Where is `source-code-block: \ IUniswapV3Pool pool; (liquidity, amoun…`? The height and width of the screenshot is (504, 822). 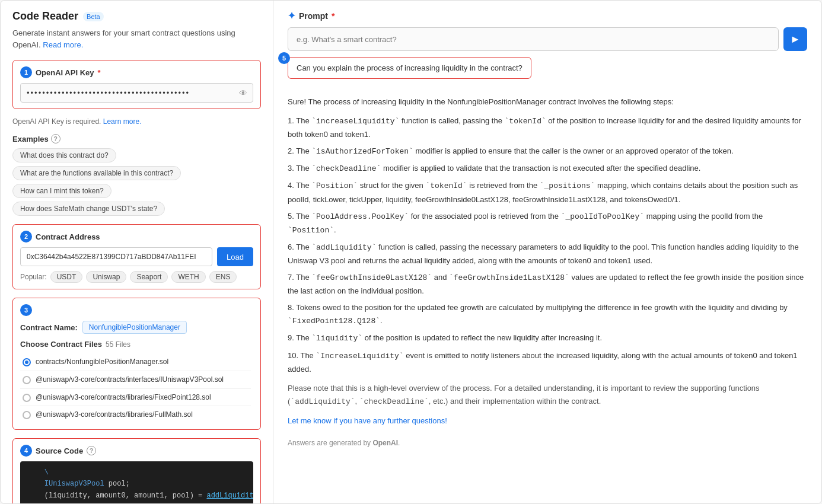
source-code-block: \ IUniswapV3Pool pool; (liquidity, amoun… is located at coordinates (136, 483).